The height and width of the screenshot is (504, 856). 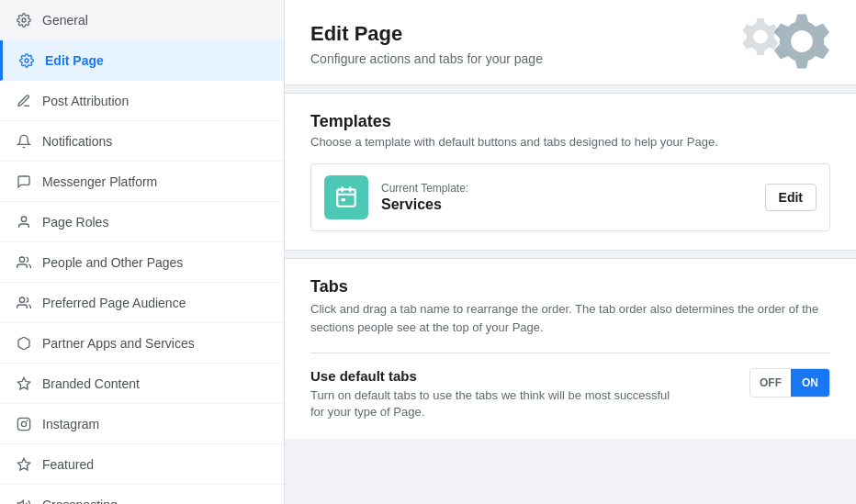 What do you see at coordinates (75, 222) in the screenshot?
I see `sidebar-item-label-page-roles: Page Roles` at bounding box center [75, 222].